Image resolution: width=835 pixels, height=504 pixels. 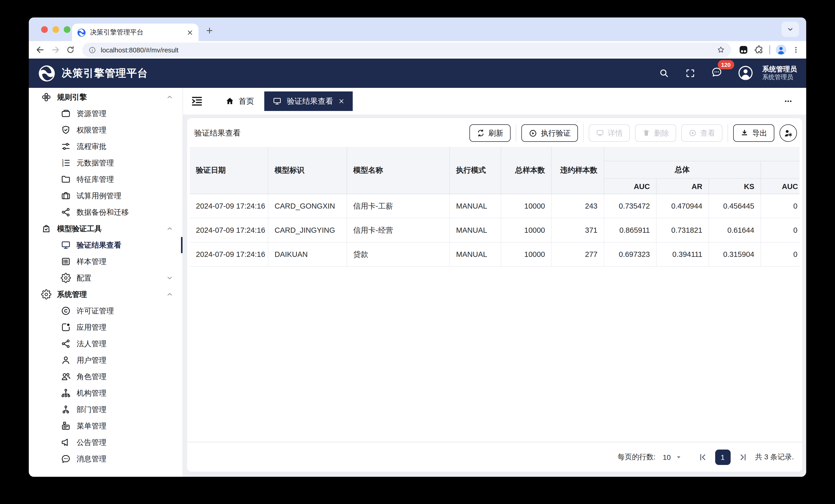 I want to click on extensions-puzzle-icon, so click(x=759, y=50).